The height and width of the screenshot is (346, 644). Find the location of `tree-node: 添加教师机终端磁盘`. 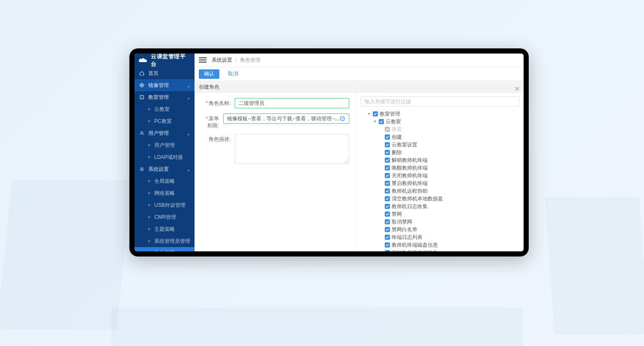

tree-node: 添加教师机终端磁盘 is located at coordinates (440, 250).